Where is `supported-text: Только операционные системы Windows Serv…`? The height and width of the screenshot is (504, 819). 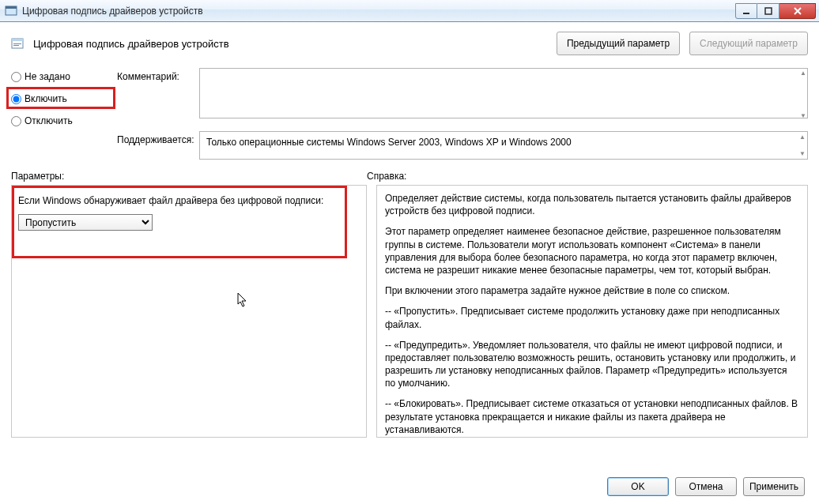 supported-text: Только операционные системы Windows Serv… is located at coordinates (389, 142).